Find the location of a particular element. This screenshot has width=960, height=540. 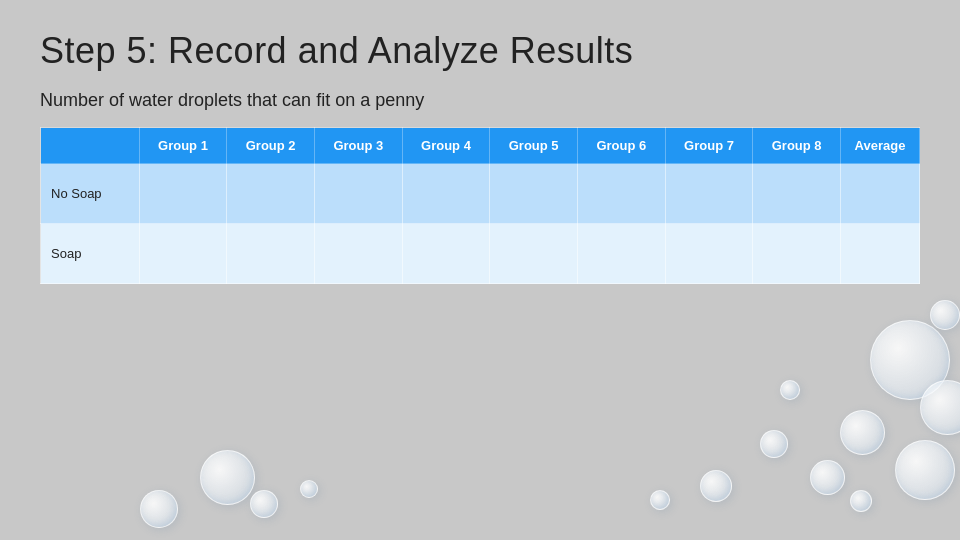

page-title: Step 5: Record and Analyze Results is located at coordinates (480, 51).